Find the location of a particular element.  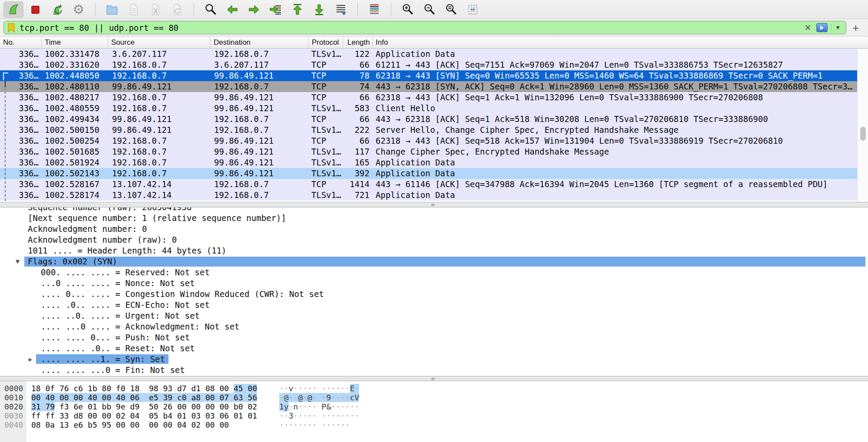

packet-row: 336…1002.480559192.168.0.799.86.49.121TL… is located at coordinates (429, 109).